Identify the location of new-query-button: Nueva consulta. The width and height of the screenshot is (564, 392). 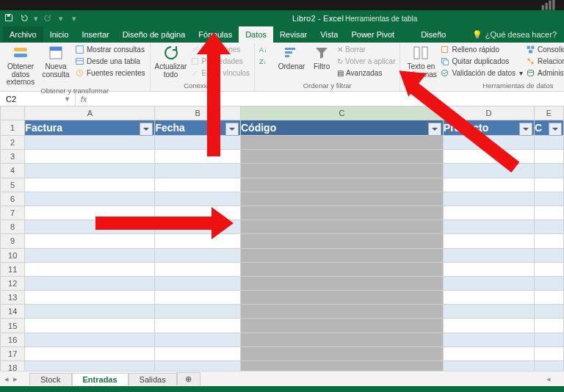
(56, 62).